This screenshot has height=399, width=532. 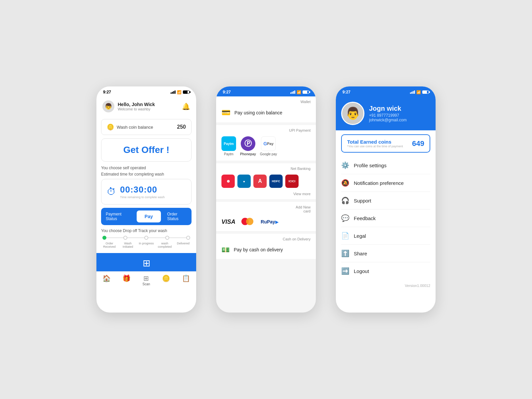 What do you see at coordinates (182, 127) in the screenshot?
I see `coin-value: 250` at bounding box center [182, 127].